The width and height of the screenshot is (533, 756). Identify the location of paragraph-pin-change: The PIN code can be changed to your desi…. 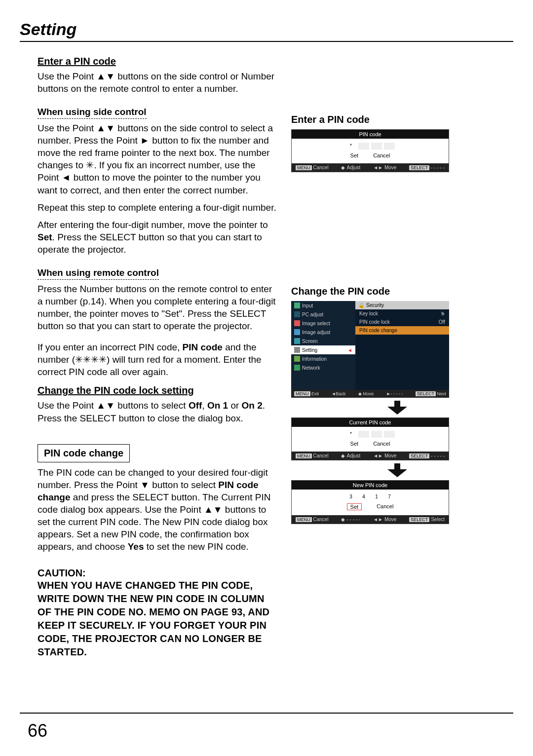
(157, 510).